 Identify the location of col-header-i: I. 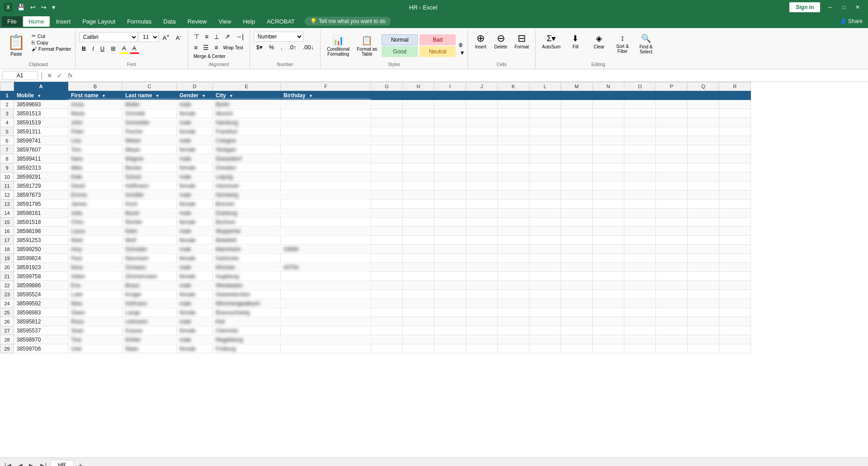
(450, 87).